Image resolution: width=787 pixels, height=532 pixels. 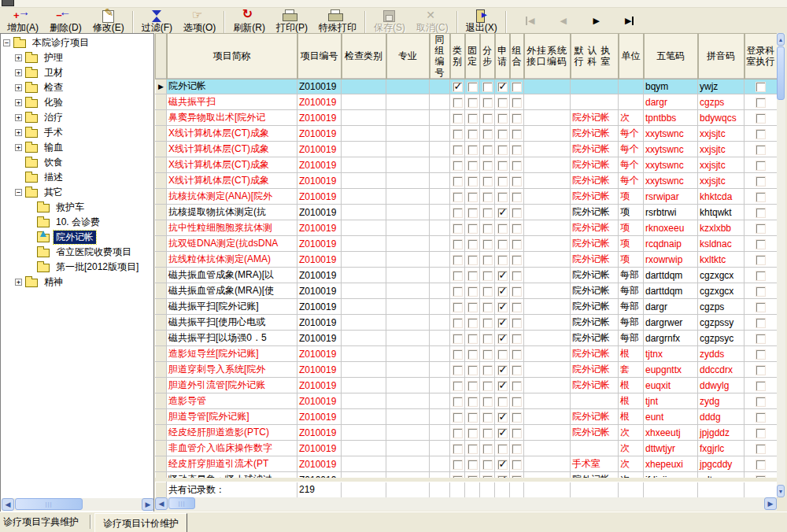 What do you see at coordinates (671, 212) in the screenshot?
I see `cell-wubi: rsrbtrwi` at bounding box center [671, 212].